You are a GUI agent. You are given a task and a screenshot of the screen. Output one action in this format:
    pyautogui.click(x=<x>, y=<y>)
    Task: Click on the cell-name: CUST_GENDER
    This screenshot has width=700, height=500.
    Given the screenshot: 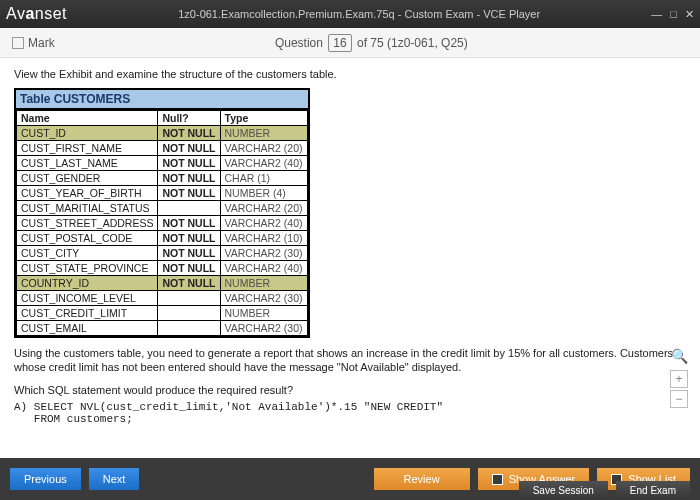 What is the action you would take?
    pyautogui.click(x=88, y=178)
    